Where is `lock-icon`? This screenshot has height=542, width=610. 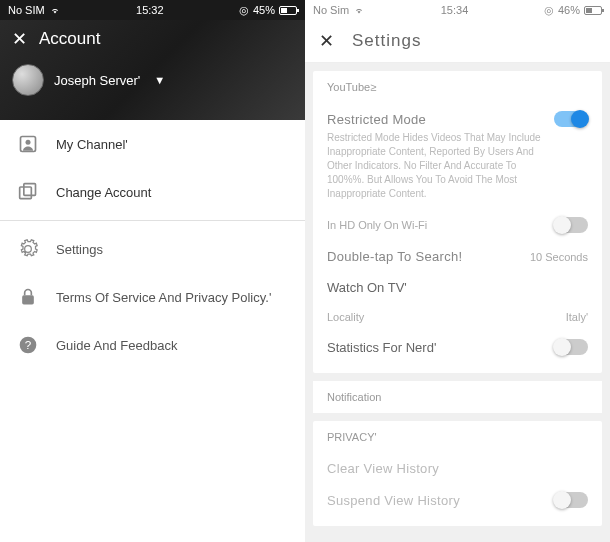
lock-icon is located at coordinates (28, 297).